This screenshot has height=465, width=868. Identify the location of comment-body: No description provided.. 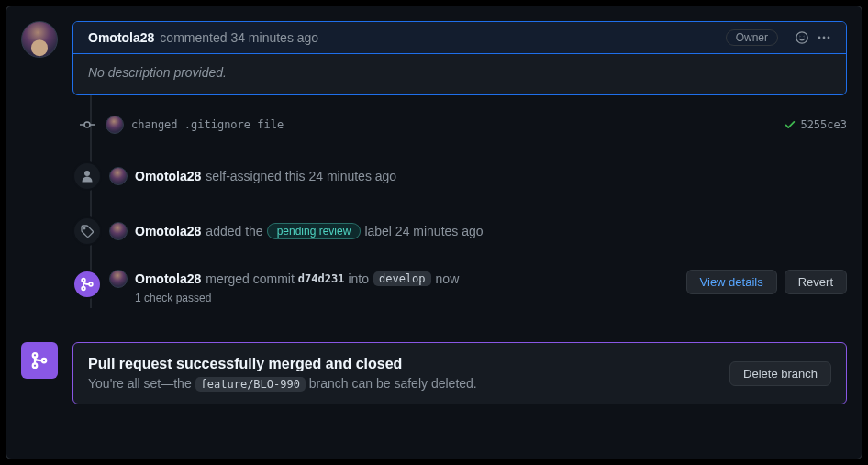
(460, 74).